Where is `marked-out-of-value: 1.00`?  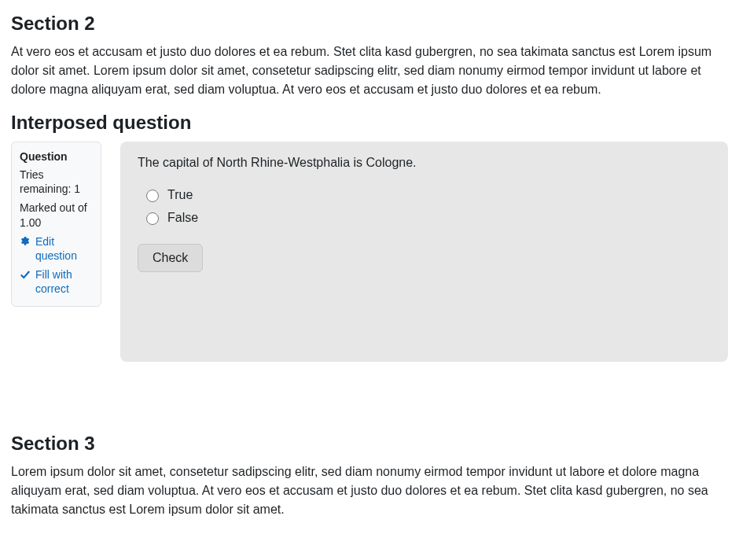 marked-out-of-value: 1.00 is located at coordinates (30, 223).